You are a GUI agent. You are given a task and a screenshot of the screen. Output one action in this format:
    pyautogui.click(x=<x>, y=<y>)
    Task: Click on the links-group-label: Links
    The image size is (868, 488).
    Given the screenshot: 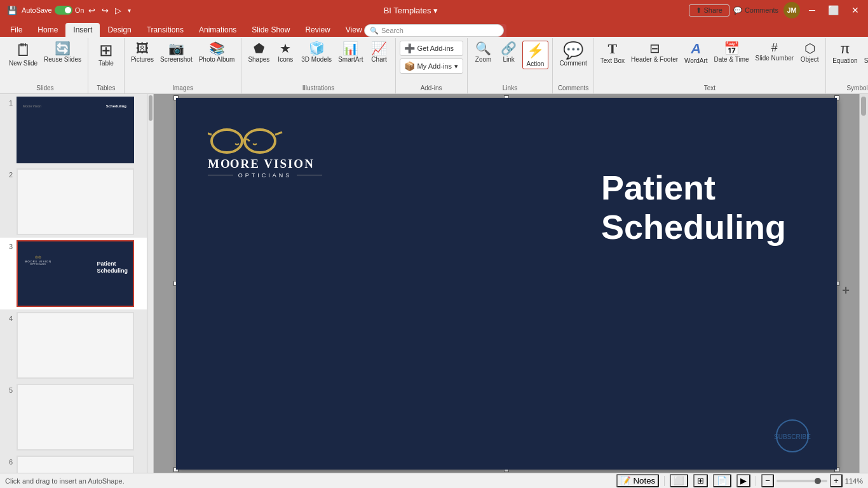 What is the action you would take?
    pyautogui.click(x=510, y=89)
    